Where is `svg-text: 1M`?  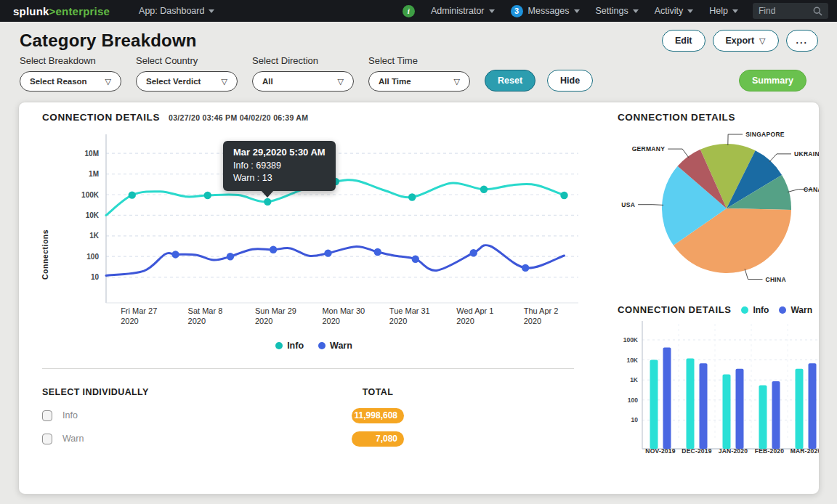
svg-text: 1M is located at coordinates (94, 174).